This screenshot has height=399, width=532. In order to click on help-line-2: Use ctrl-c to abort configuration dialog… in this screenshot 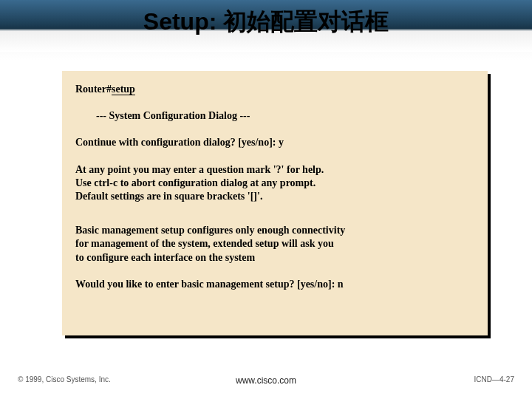, I will do `click(275, 183)`.